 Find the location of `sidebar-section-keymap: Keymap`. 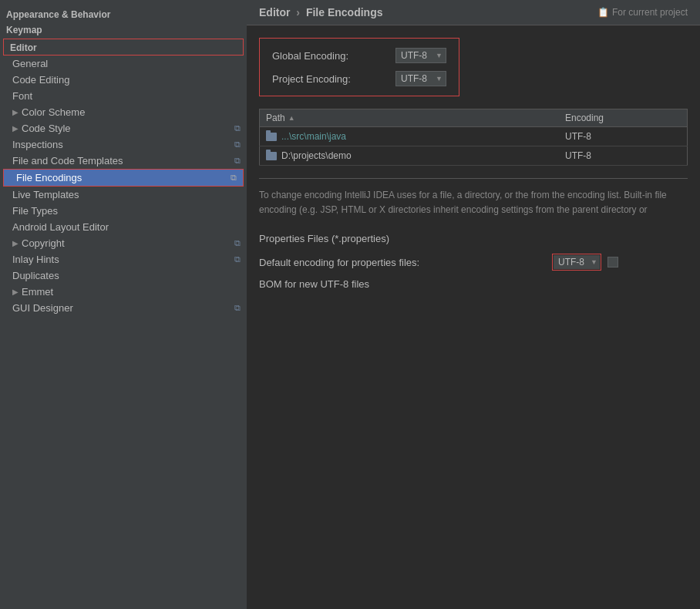

sidebar-section-keymap: Keymap is located at coordinates (123, 29).